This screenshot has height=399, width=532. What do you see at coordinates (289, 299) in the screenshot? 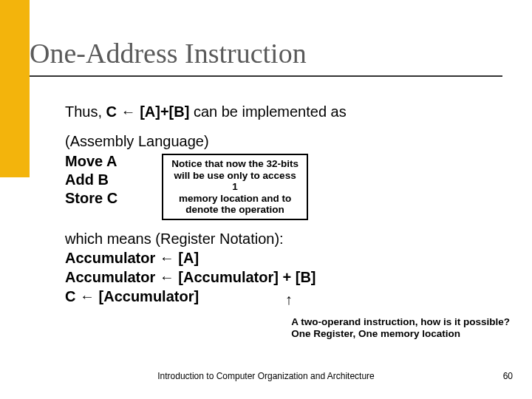
I see `up-arrow-icon: ↑` at bounding box center [289, 299].